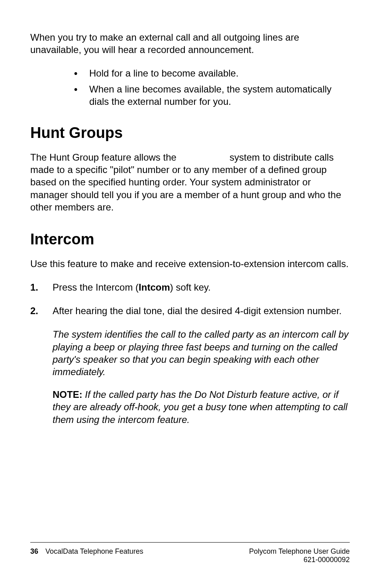  Describe the element at coordinates (212, 73) in the screenshot. I see `bullet-item: Hold for a line to become available.` at that location.